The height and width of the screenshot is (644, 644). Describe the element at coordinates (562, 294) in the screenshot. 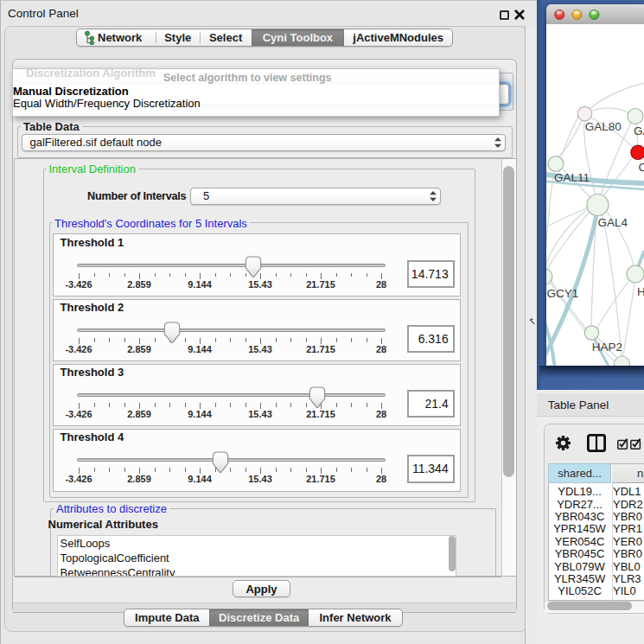

I see `svg-text: GCY1` at that location.